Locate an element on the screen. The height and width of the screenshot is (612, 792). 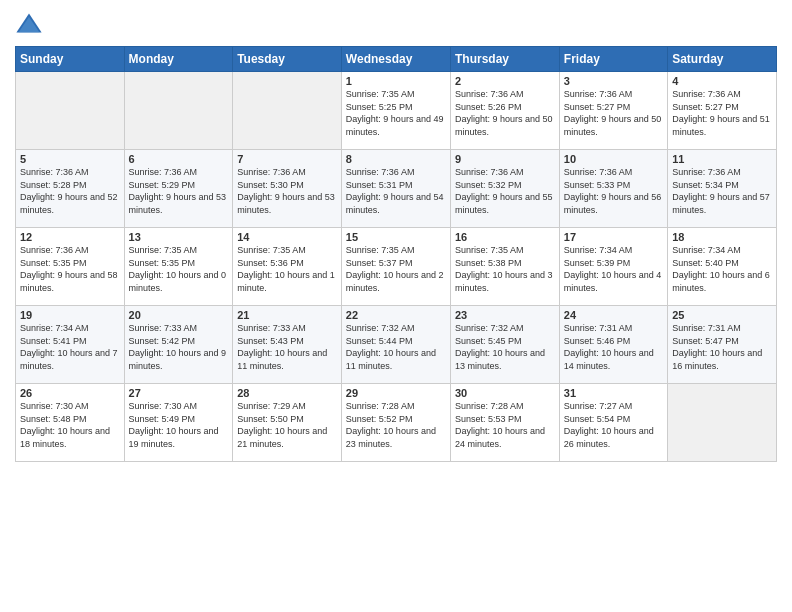
calendar-cell: 26Sunrise: 7:30 AMSunset: 5:48 PMDayligh… is located at coordinates (70, 423).